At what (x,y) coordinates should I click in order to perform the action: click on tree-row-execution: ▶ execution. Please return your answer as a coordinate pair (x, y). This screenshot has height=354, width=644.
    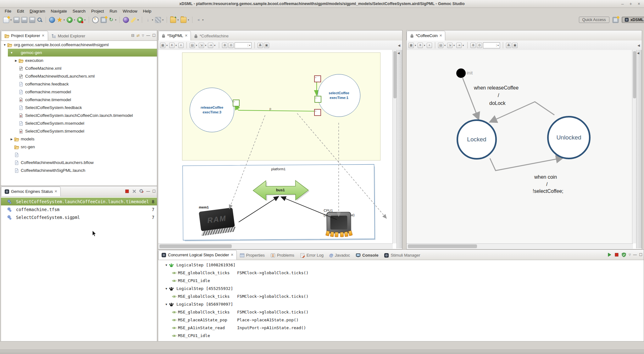
    Looking at the image, I should click on (79, 60).